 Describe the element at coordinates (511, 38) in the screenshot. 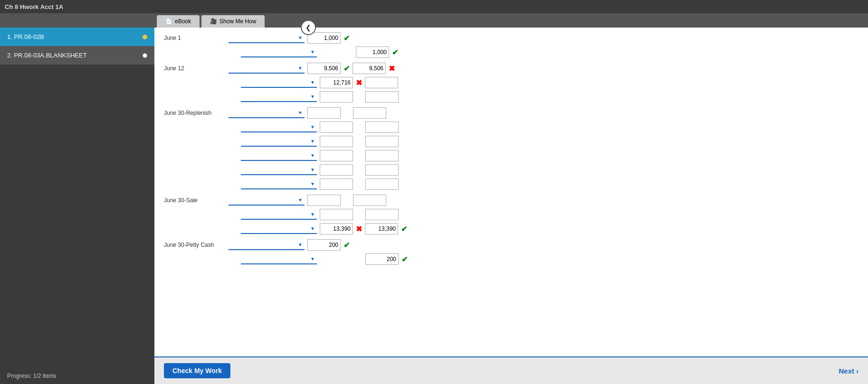

I see `journal-row: June 1 ▼ ✔` at that location.